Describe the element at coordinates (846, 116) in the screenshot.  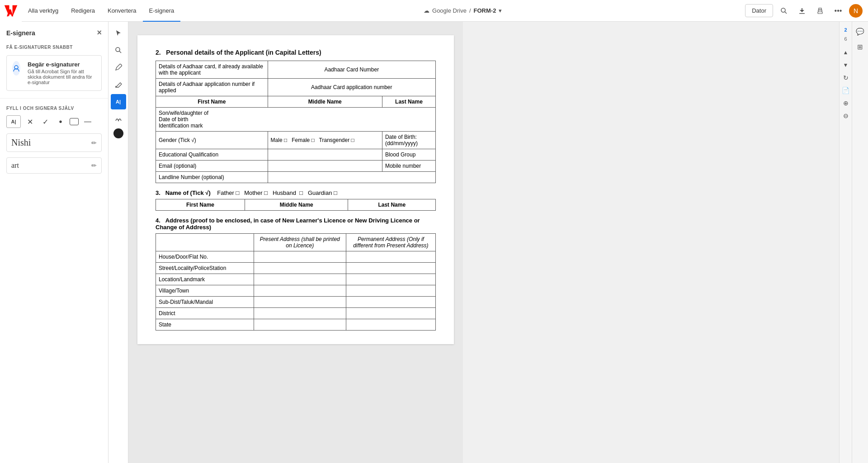
I see `zoom-out-icon: ⊖` at that location.